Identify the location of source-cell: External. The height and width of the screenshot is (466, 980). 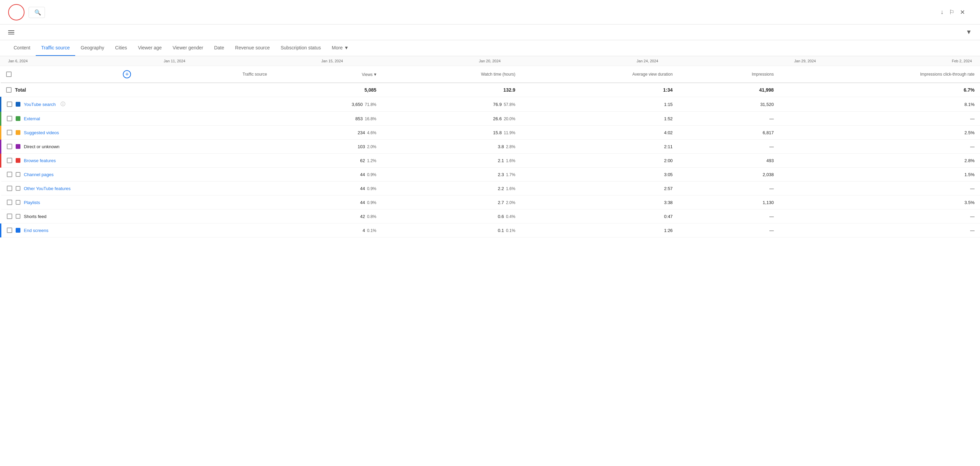
(137, 119).